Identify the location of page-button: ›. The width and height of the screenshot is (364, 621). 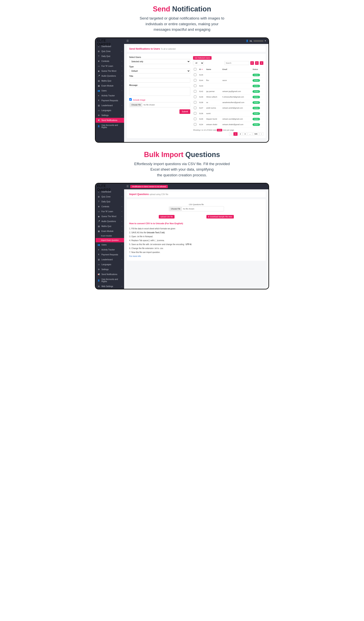
(261, 134).